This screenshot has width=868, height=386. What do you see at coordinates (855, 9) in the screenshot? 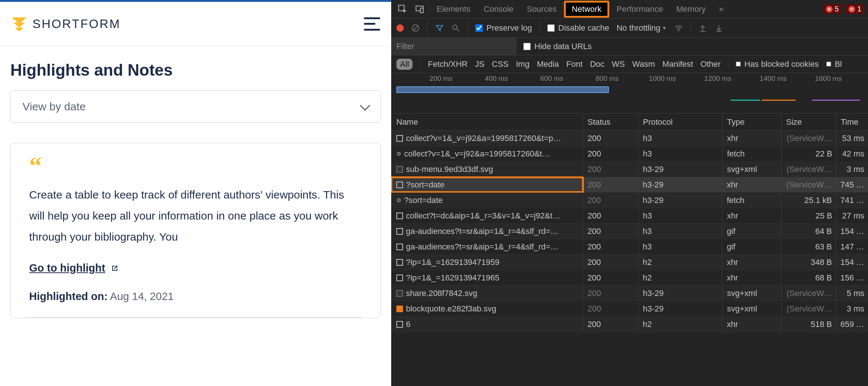
I see `error-badge-2: ✕1` at bounding box center [855, 9].